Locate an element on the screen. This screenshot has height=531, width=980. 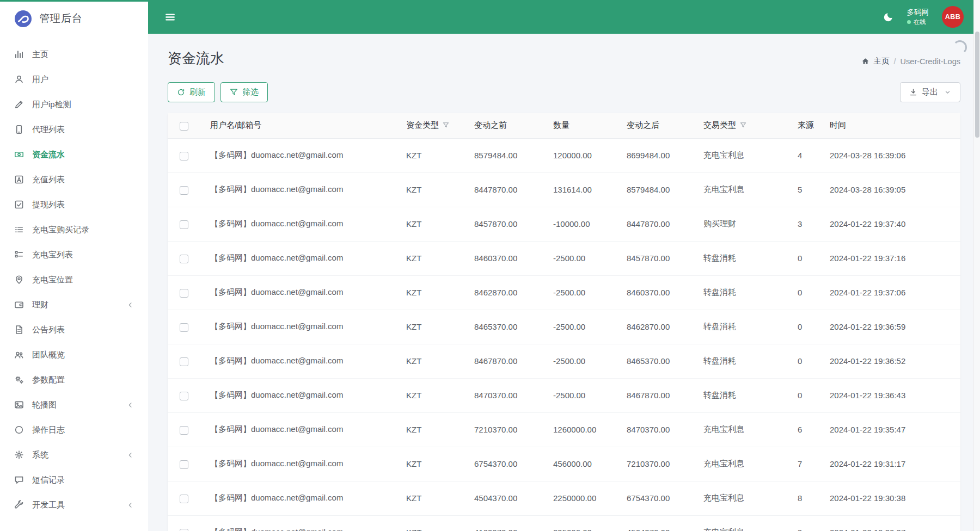
sidebar-item-team-overview: 团队概览 is located at coordinates (74, 355).